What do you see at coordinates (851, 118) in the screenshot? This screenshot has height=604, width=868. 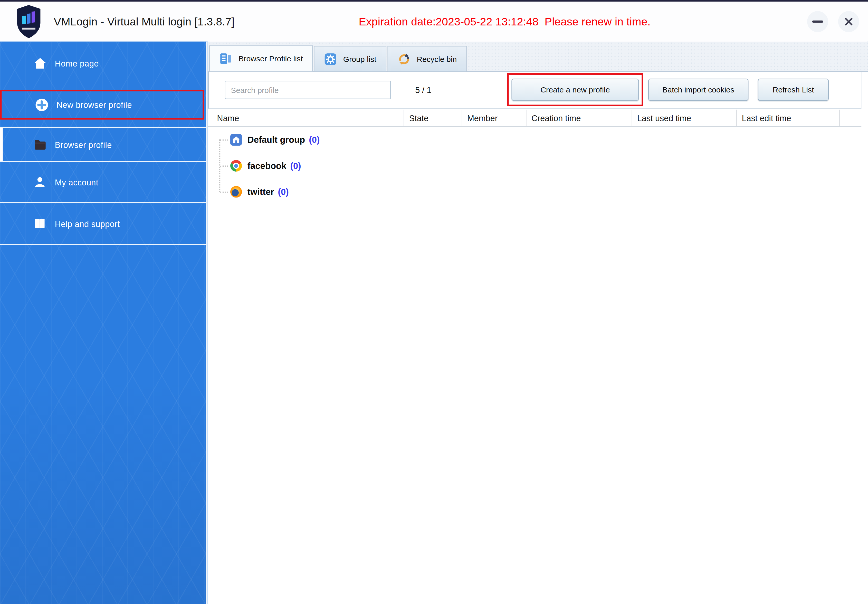 I see `column-header-extra` at bounding box center [851, 118].